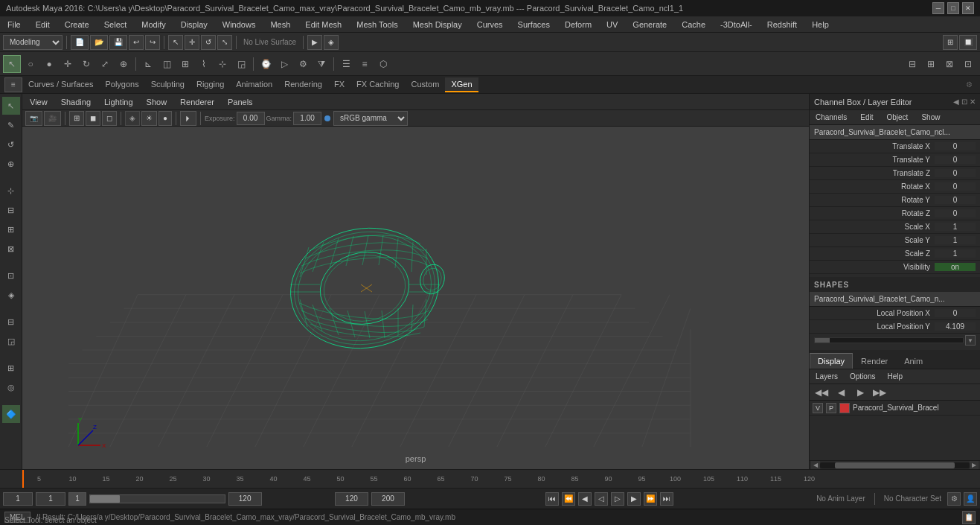 Image resolution: width=980 pixels, height=525 pixels. Describe the element at coordinates (841, 392) in the screenshot. I see `layer-prev-btn: ◀` at that location.